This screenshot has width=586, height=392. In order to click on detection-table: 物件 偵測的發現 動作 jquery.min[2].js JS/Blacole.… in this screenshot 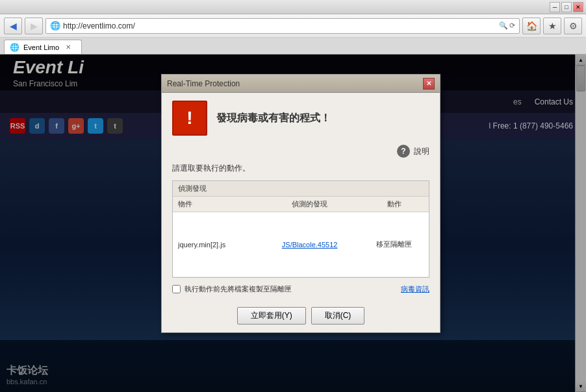, I will do `click(301, 237)`.